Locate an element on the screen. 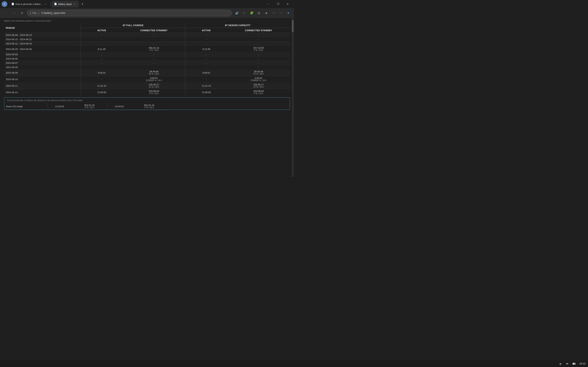  dc-standby-header: CONNECTED STANDBY is located at coordinates (259, 31).